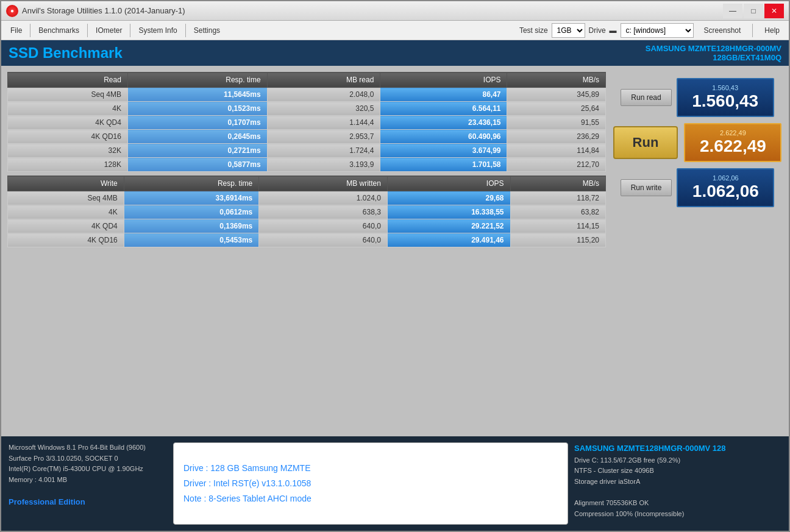 This screenshot has width=790, height=532. What do you see at coordinates (725, 101) in the screenshot?
I see `read-score-main: 1.560,43` at bounding box center [725, 101].